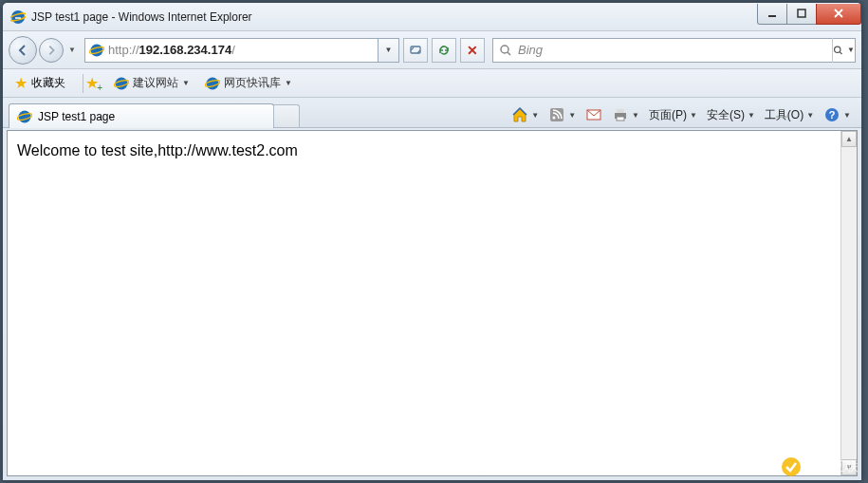 Image resolution: width=868 pixels, height=483 pixels. I want to click on search-provider-icon, so click(506, 50).